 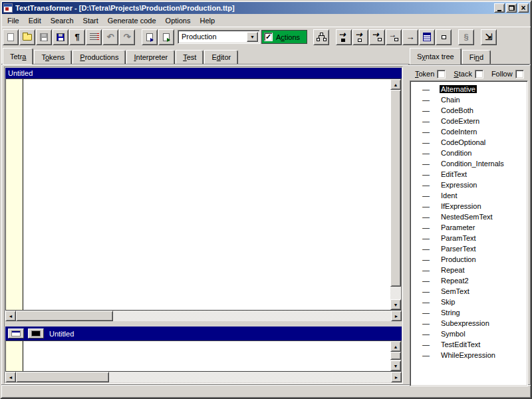 What do you see at coordinates (469, 196) in the screenshot?
I see `tree-item-ident: —Ident` at bounding box center [469, 196].